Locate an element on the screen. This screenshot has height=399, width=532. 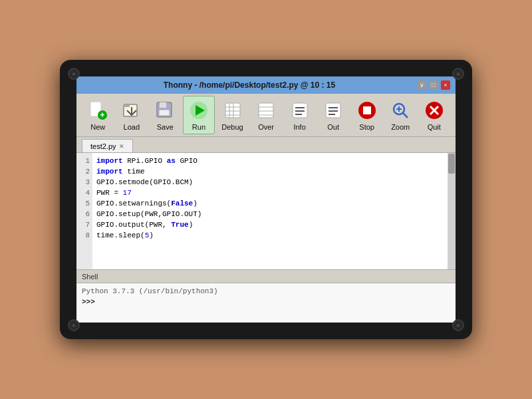
shell-label: Shell is located at coordinates (90, 277).